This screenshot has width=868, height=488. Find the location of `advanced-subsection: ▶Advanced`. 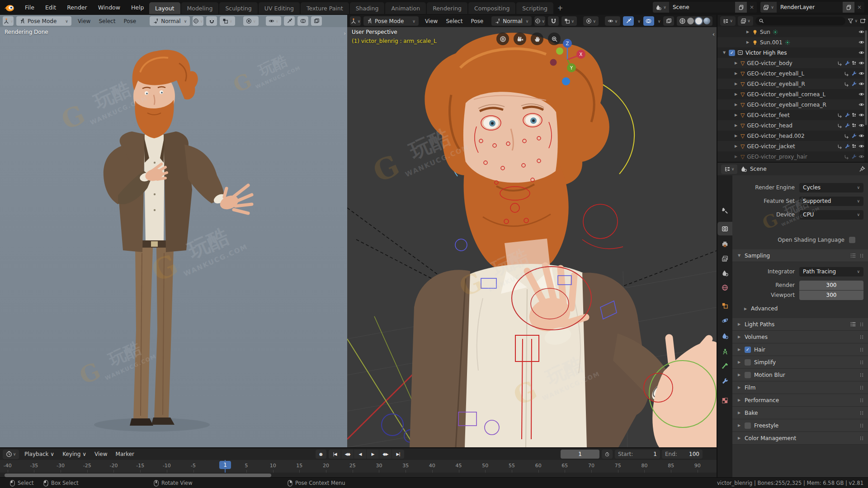

advanced-subsection: ▶Advanced is located at coordinates (760, 309).